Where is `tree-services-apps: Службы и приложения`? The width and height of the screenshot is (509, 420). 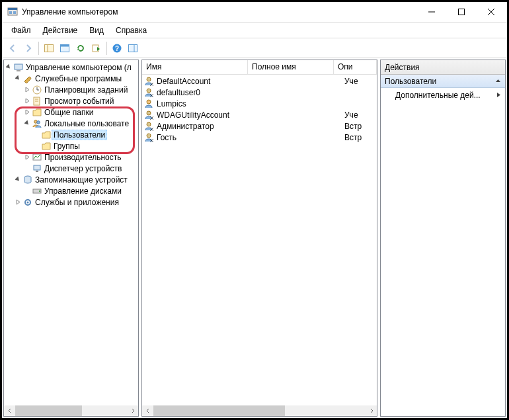 tree-services-apps: Службы и приложения is located at coordinates (71, 202).